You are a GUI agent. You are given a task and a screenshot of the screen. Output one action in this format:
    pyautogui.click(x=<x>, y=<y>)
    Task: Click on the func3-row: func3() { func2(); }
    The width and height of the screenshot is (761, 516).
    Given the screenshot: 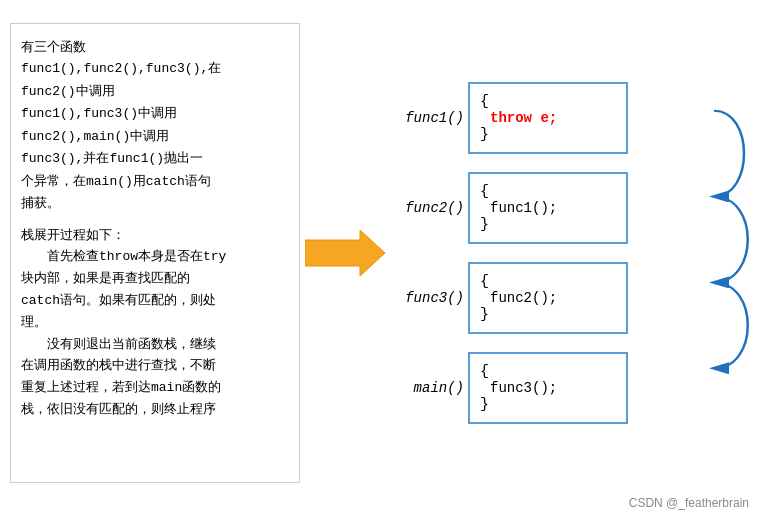 What is the action you would take?
    pyautogui.click(x=576, y=298)
    